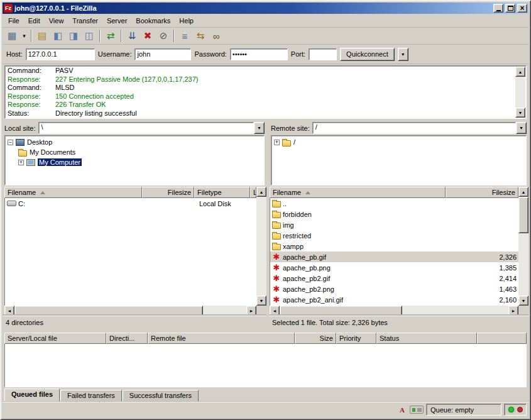 This screenshot has width=531, height=420. What do you see at coordinates (523, 246) in the screenshot?
I see `remote-vertical-scrollbar` at bounding box center [523, 246].